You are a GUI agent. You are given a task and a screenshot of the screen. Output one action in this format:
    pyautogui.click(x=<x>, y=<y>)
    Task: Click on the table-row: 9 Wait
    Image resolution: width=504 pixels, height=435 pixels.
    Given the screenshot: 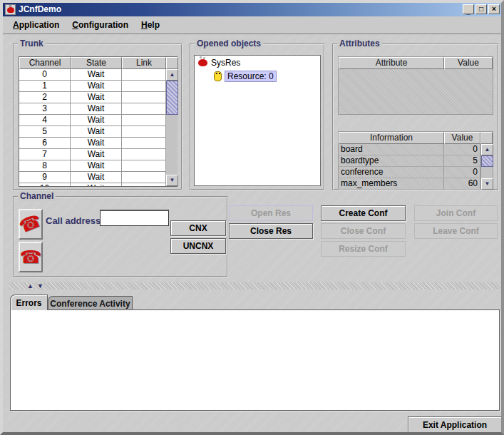 What is the action you would take?
    pyautogui.click(x=98, y=178)
    